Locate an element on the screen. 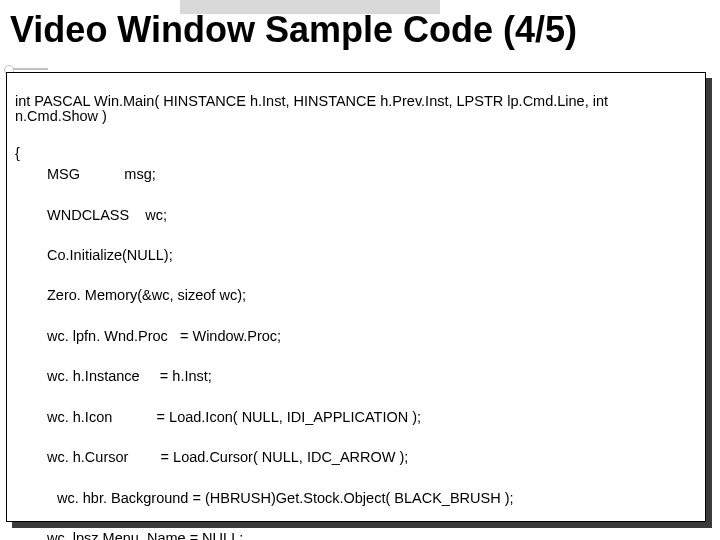 The image size is (720, 540). code-line: Zero. Memory(&wc, sizeof wc); is located at coordinates (356, 296).